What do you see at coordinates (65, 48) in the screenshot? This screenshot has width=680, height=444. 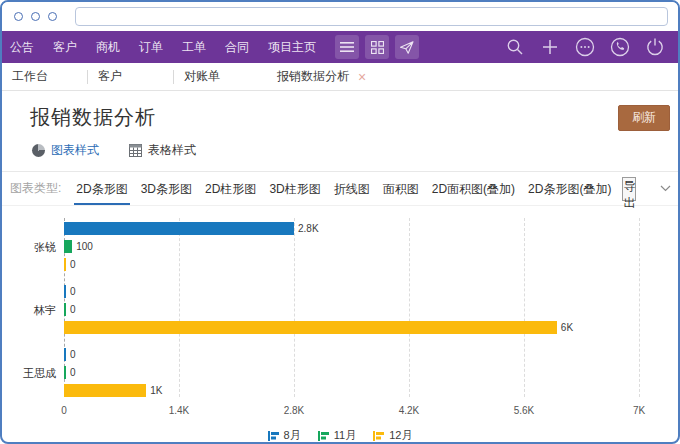 I see `nav-item-customer: 客户` at bounding box center [65, 48].